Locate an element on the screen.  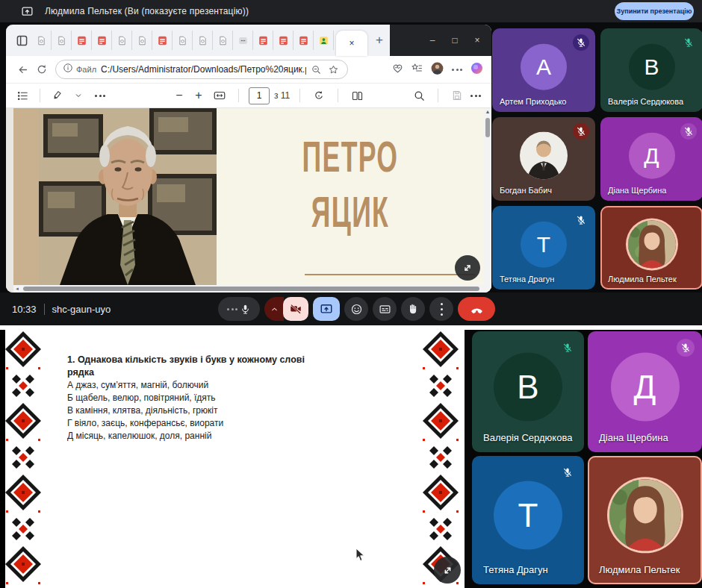
close-tab-icon: × is located at coordinates (351, 43).